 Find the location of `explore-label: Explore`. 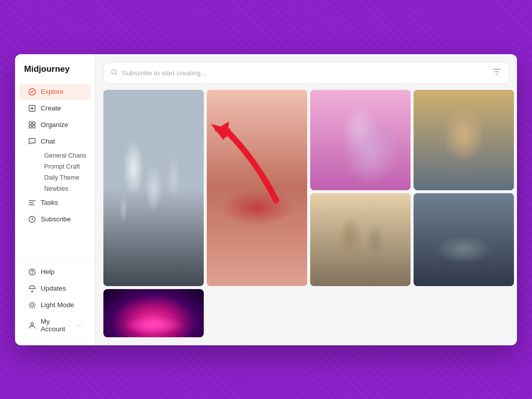

explore-label: Explore is located at coordinates (52, 91).